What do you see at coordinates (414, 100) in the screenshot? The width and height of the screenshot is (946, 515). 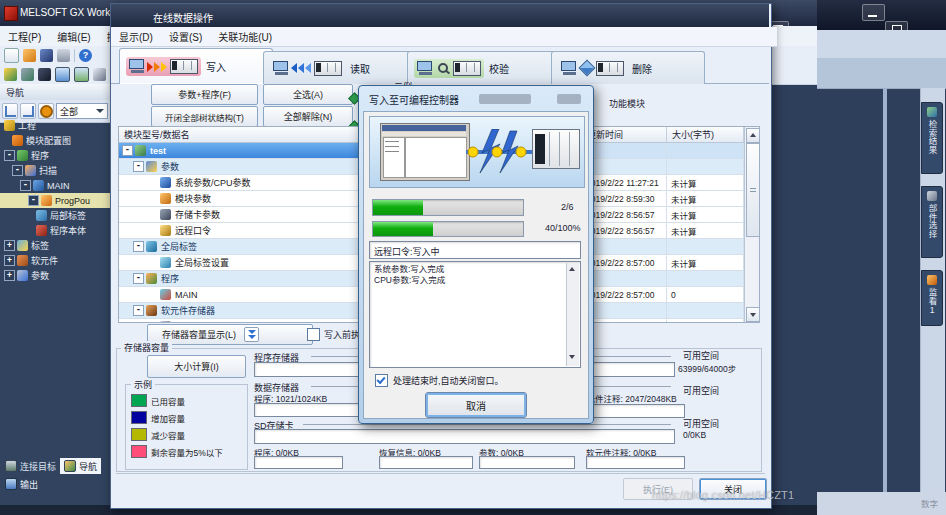 I see `progress-dialog-title: 写入至可编程控制器` at bounding box center [414, 100].